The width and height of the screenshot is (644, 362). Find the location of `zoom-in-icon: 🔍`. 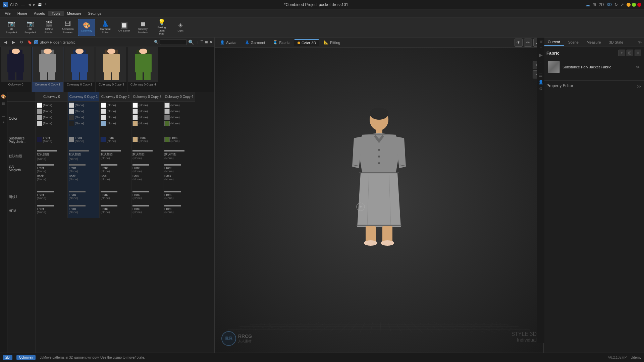

zoom-in-icon: 🔍 is located at coordinates (191, 42).